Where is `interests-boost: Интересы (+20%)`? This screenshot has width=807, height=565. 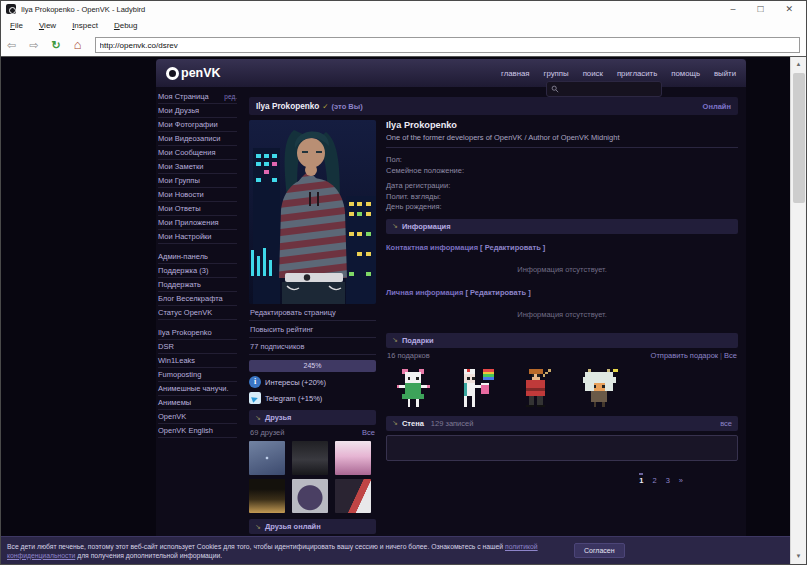
interests-boost: Интересы (+20%) is located at coordinates (312, 382).